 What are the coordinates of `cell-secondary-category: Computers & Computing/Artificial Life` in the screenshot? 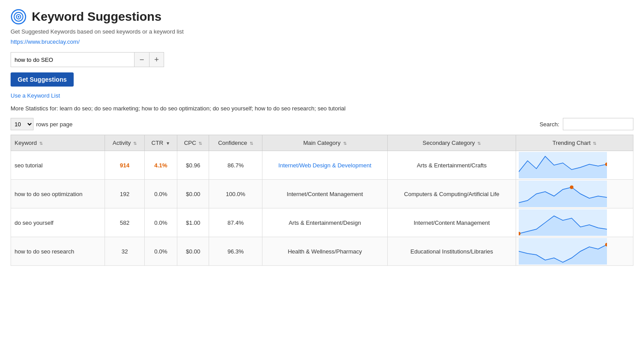 It's located at (452, 194).